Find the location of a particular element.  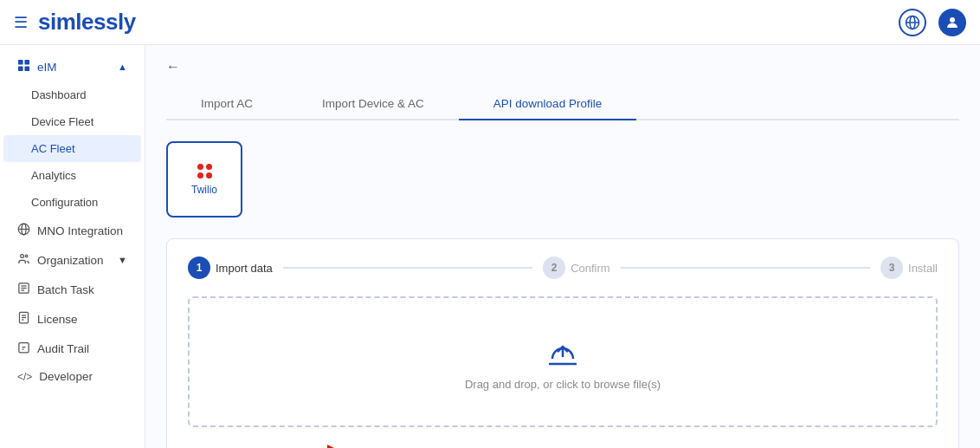

sidebar-ac-fleet-label: AC Fleet is located at coordinates (54, 149).